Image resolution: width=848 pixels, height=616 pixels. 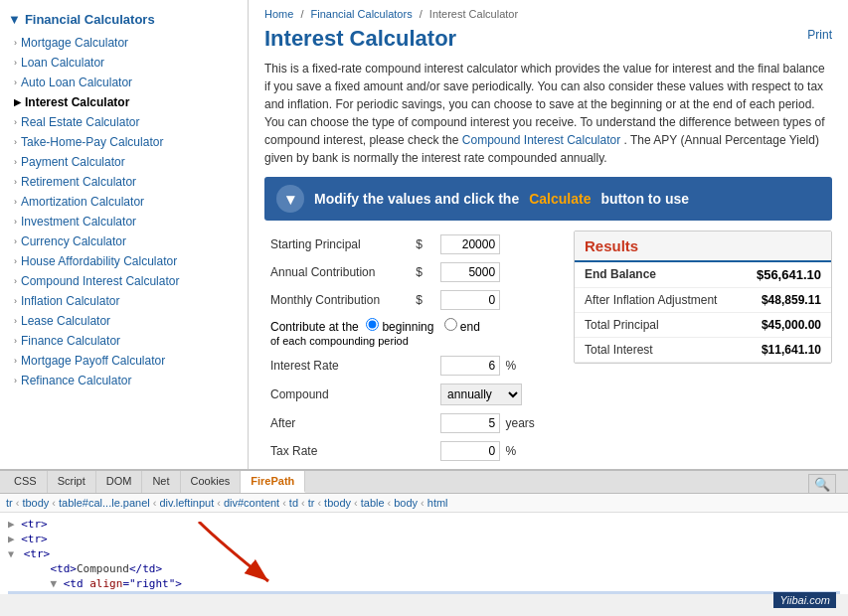 What do you see at coordinates (77, 82) in the screenshot?
I see `sidebar-item-label: Auto Loan Calculator` at bounding box center [77, 82].